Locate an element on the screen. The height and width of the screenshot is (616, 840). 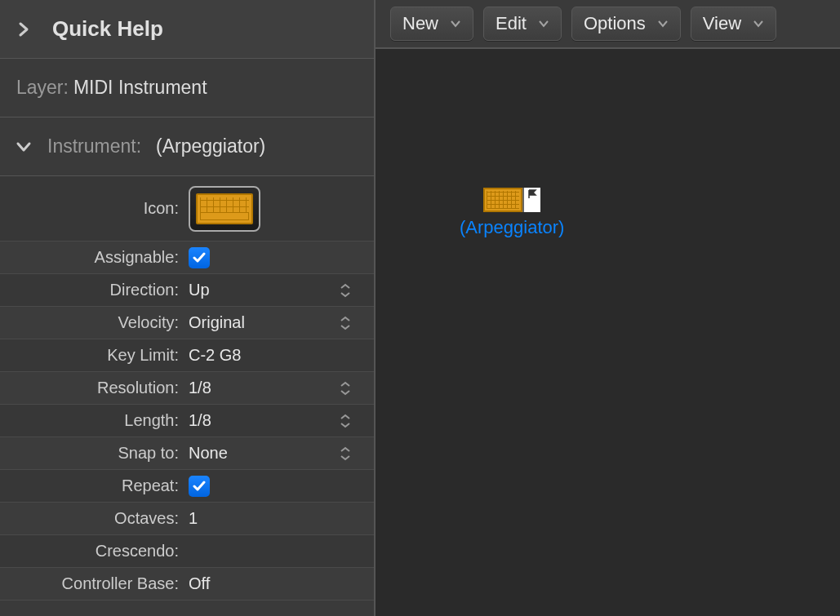
arpeggiator-object: (Arpeggiator) is located at coordinates (512, 213).